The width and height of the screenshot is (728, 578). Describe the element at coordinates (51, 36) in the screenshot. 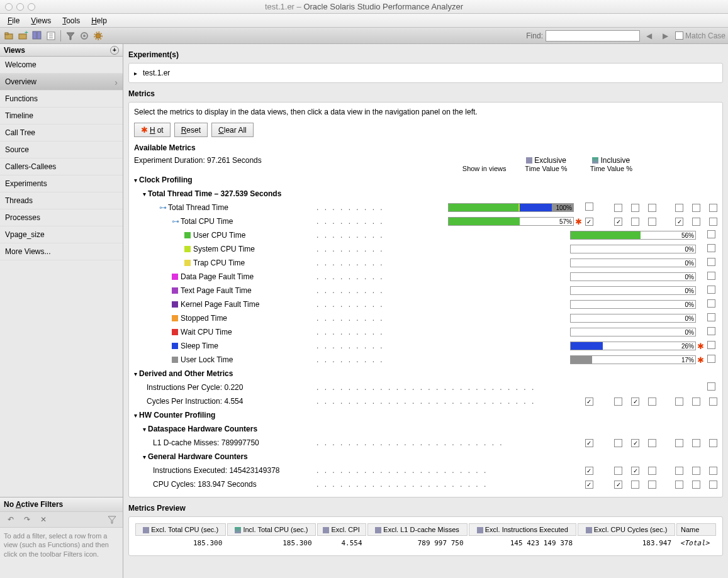

I see `export-icon` at that location.